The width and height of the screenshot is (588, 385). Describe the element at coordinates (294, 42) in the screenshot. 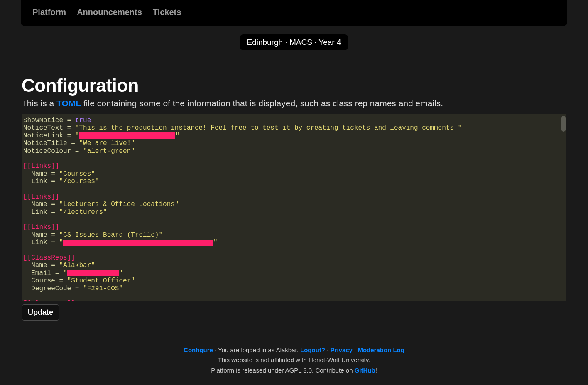

I see `context-pill: Edinburgh · MACS · Year 4` at that location.